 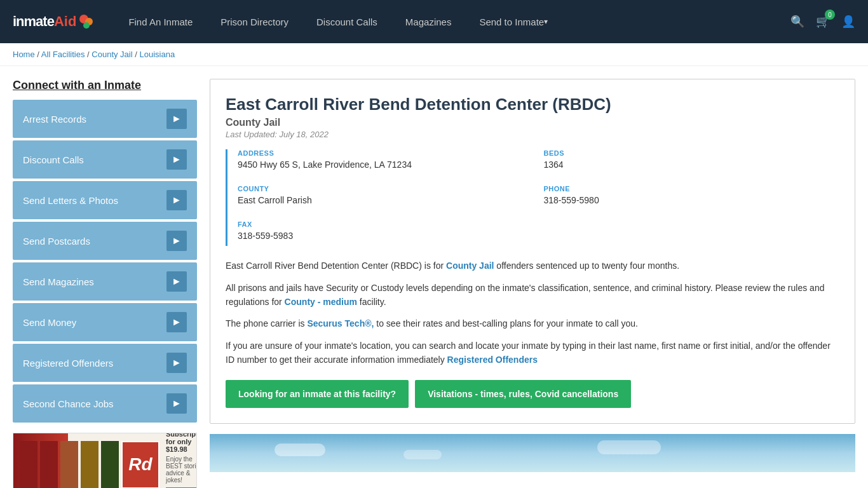 What do you see at coordinates (65, 22) in the screenshot?
I see `logo-aid: Aid` at bounding box center [65, 22].